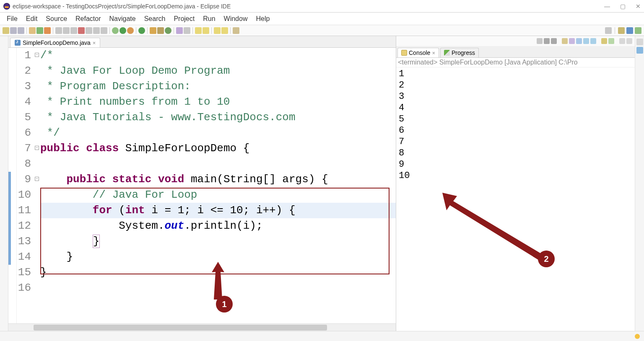  I want to click on code-line-5: * Java Tutorials - www.TestingDocs.com, so click(218, 117).